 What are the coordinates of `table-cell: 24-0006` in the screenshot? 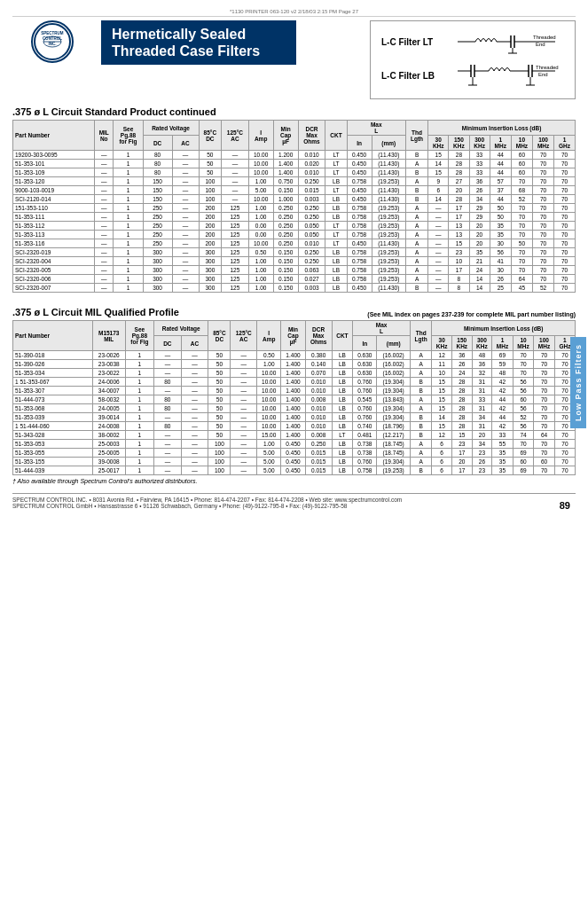 It's located at (108, 382).